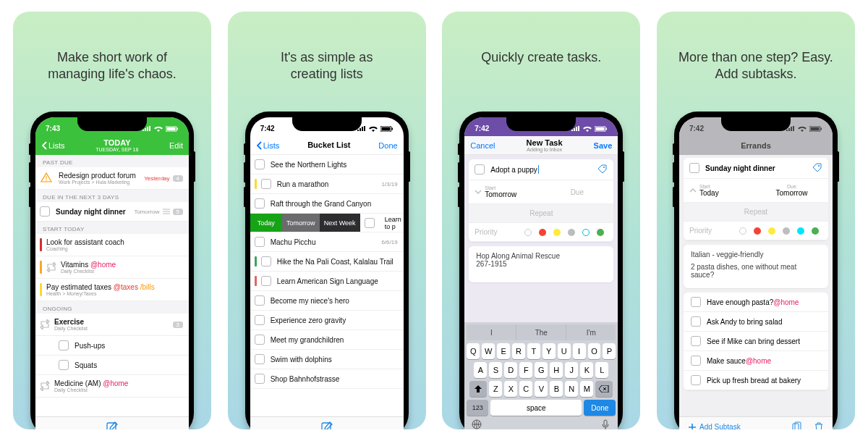 This screenshot has height=441, width=868. What do you see at coordinates (541, 193) in the screenshot?
I see `date-row: Start Tomorrow Due` at bounding box center [541, 193].